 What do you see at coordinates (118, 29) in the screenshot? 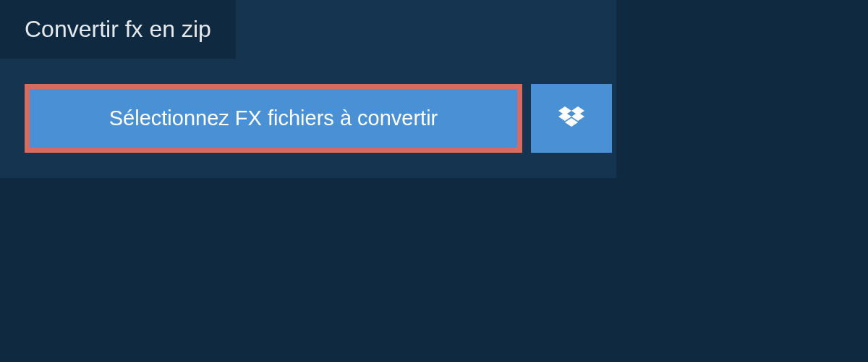
I see `tab-title: Convertir fx en zip` at bounding box center [118, 29].